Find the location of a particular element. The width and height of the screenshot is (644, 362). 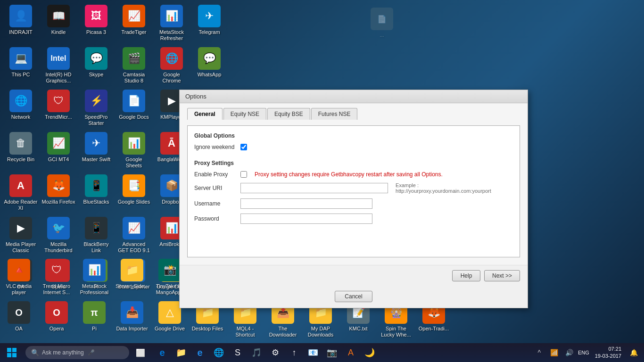

enable-proxy-row: Enable Proxy Proxy setting changes requi… is located at coordinates (354, 174).